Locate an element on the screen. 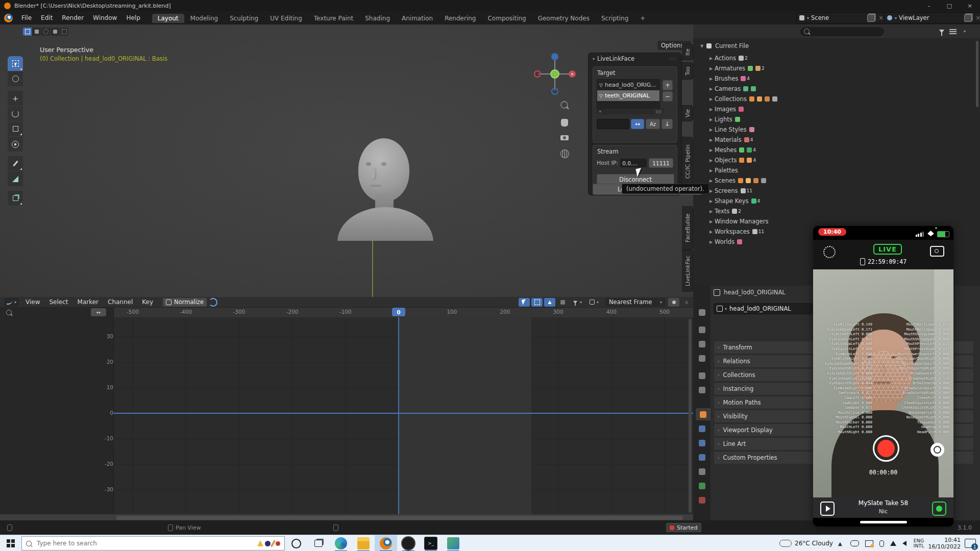 This screenshot has height=551, width=980. outliner-search-field is located at coordinates (842, 32).